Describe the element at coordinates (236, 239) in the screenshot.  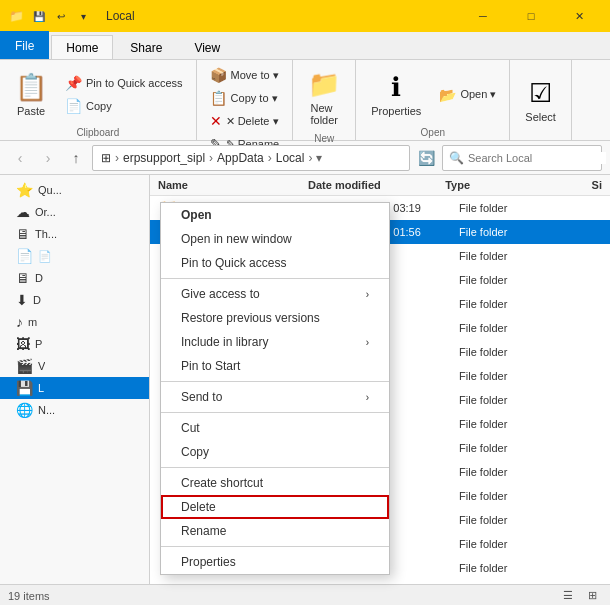
I see `ctx-open-new-window-label: Open in new window` at that location.